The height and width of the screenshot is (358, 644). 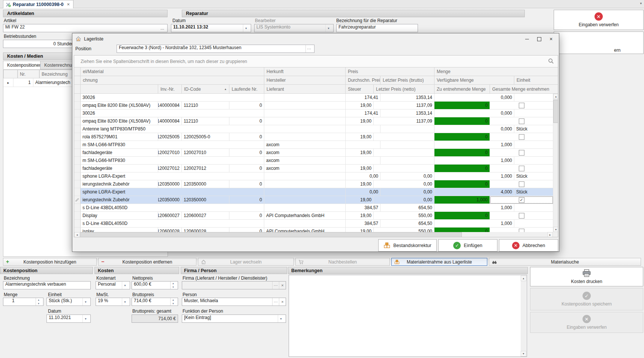 I want to click on bezeichnung-input: Alarmierungstechnik verbauen, so click(x=47, y=285).